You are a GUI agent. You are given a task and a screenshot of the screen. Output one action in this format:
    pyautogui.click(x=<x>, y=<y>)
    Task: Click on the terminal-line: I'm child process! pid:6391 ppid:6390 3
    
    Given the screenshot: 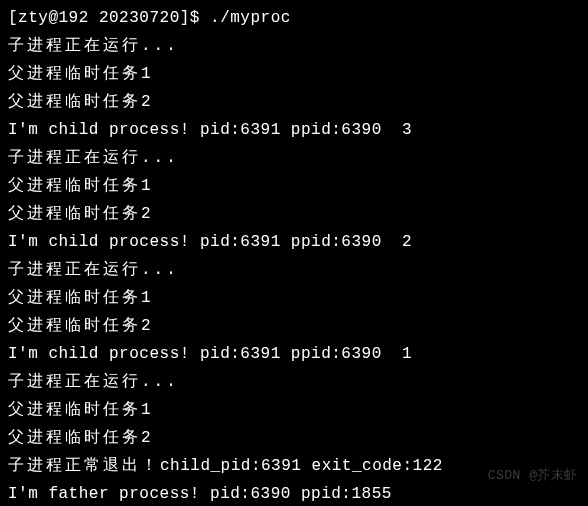 What is the action you would take?
    pyautogui.click(x=294, y=130)
    